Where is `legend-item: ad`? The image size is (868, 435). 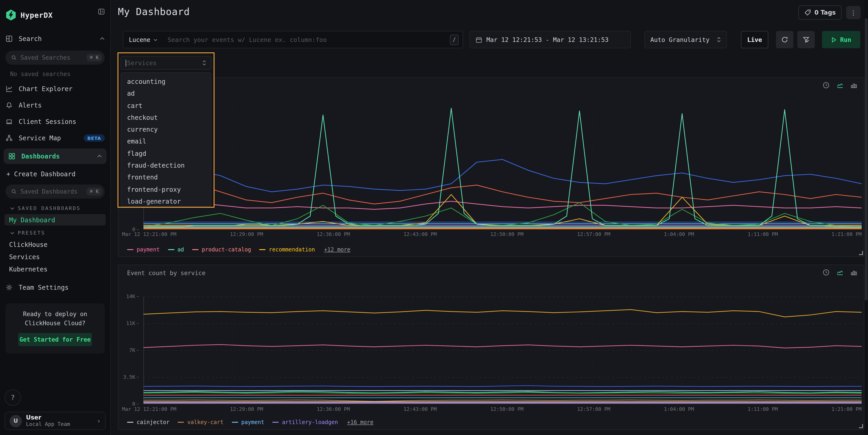 legend-item: ad is located at coordinates (176, 249).